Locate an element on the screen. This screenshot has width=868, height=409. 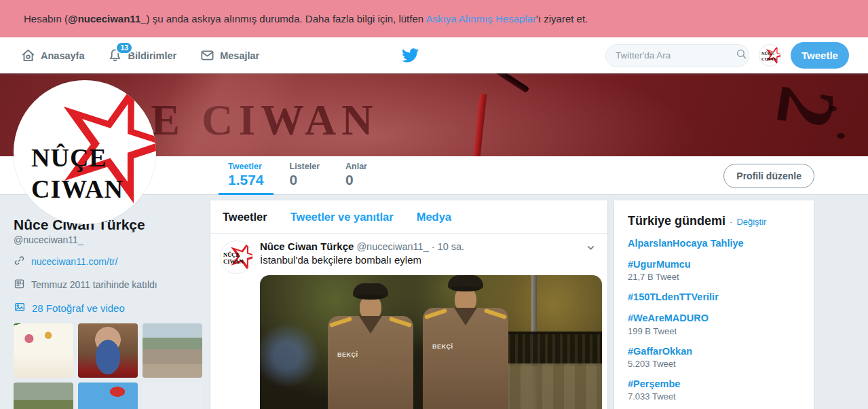
stat-tweets: Tweetler 1.574 is located at coordinates (246, 175).